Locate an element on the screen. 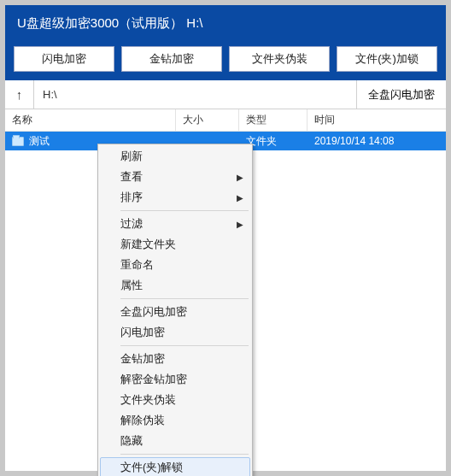  column-headers: 名称 大小 类型 时间 is located at coordinates (226, 120).